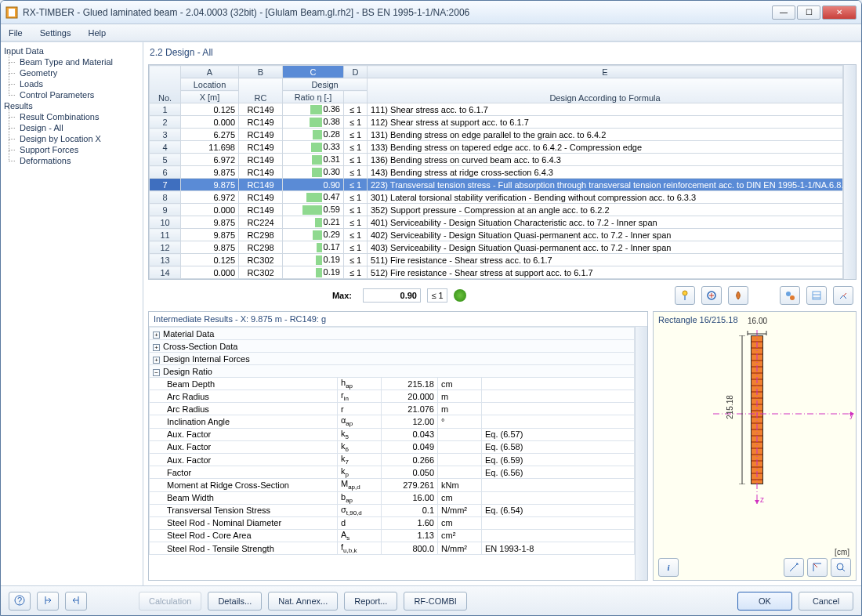  Describe the element at coordinates (72, 95) in the screenshot. I see `tree-control-params: Control Parameters` at that location.